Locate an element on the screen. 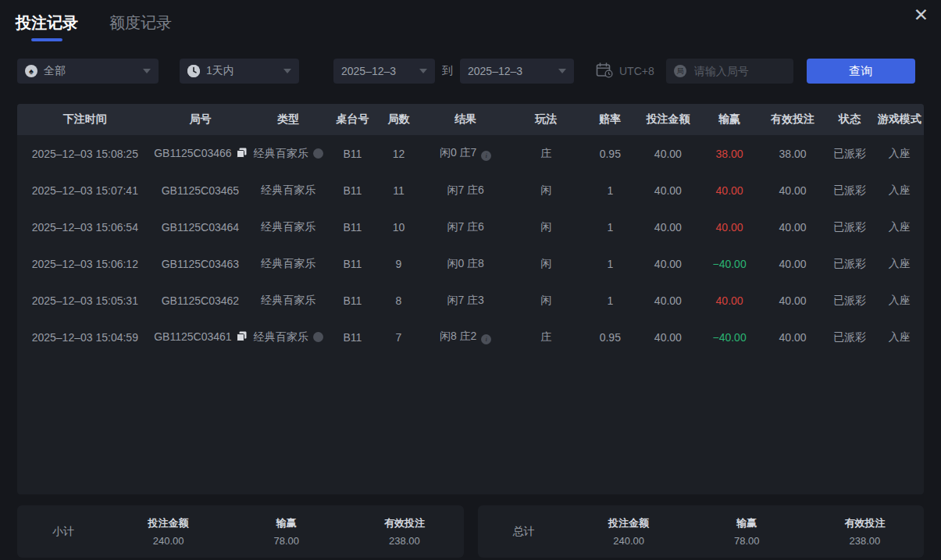 This screenshot has width=941, height=560. cell-round-no: 12 is located at coordinates (399, 153).